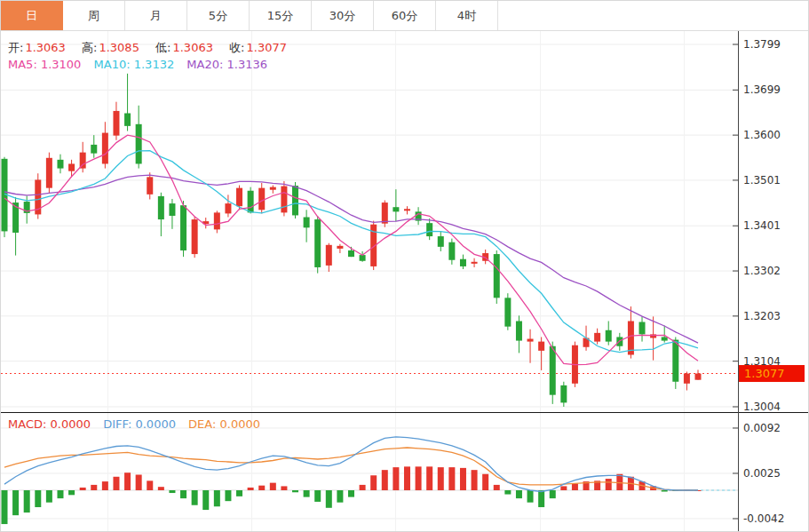 The height and width of the screenshot is (532, 809). What do you see at coordinates (224, 425) in the screenshot?
I see `dea-value-legend: DEA: 0.0000` at bounding box center [224, 425].